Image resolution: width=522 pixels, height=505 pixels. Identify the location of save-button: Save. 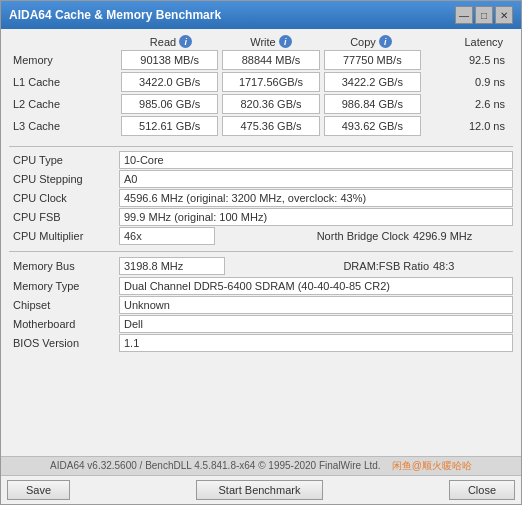
(38, 490).